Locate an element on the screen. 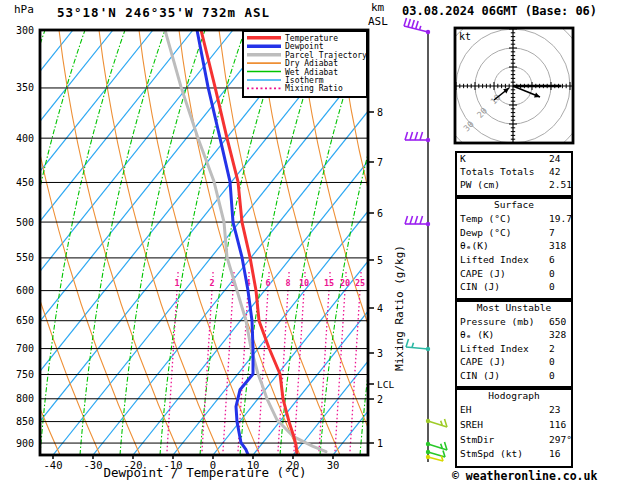 The width and height of the screenshot is (629, 486). table-section-header: Most Unstable is located at coordinates (514, 309).